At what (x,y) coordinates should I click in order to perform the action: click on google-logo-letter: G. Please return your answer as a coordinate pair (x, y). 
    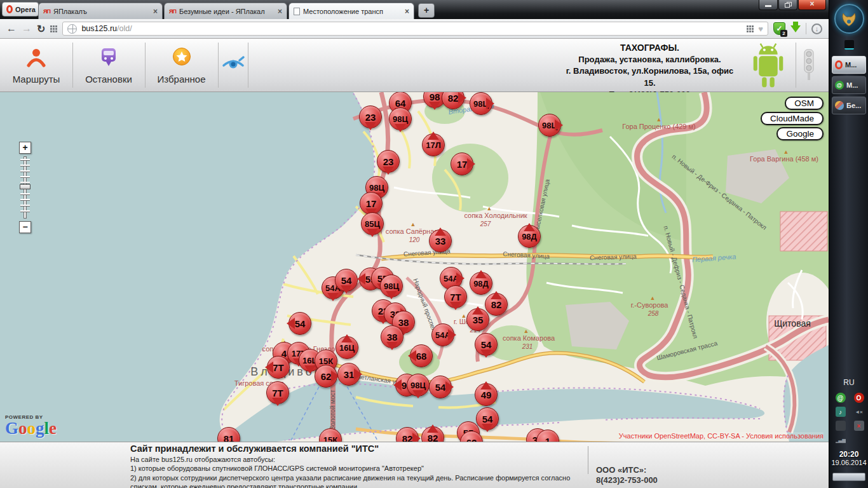
    Looking at the image, I should click on (11, 428).